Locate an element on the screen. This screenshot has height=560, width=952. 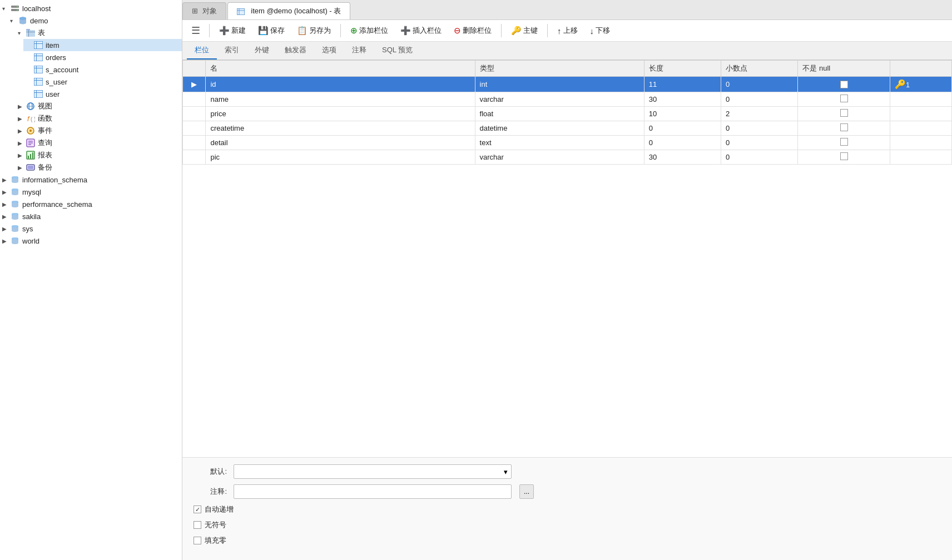
zerofill-checkbox is located at coordinates (197, 541).